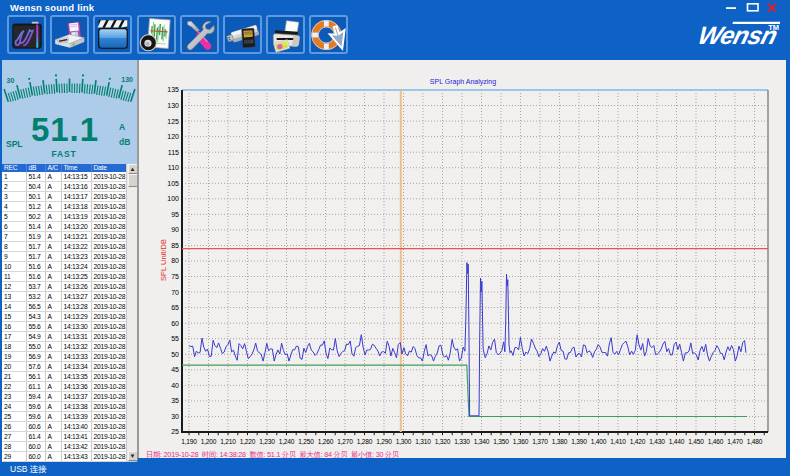  I want to click on svg-text: 50, so click(175, 354).